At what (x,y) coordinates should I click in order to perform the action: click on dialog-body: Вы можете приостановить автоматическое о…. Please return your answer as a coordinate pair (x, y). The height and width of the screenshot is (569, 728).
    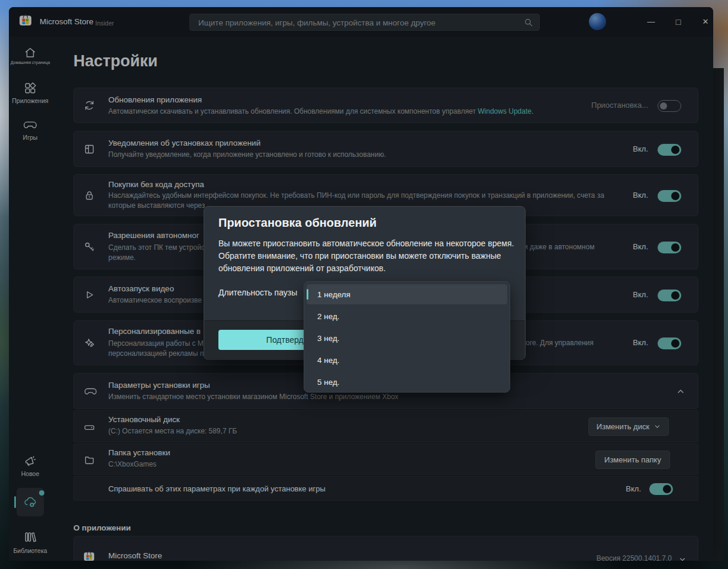
    Looking at the image, I should click on (368, 256).